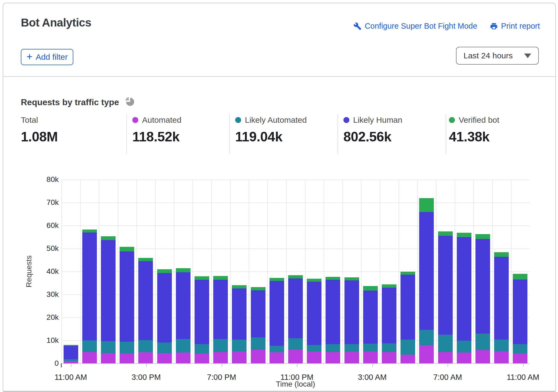  I want to click on x-tick-label: 7:00 AM, so click(448, 377).